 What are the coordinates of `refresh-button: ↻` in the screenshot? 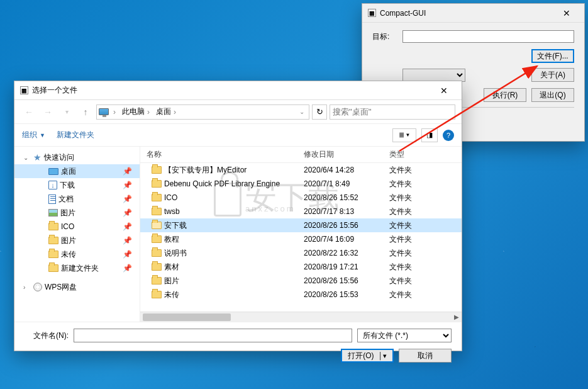 It's located at (319, 112).